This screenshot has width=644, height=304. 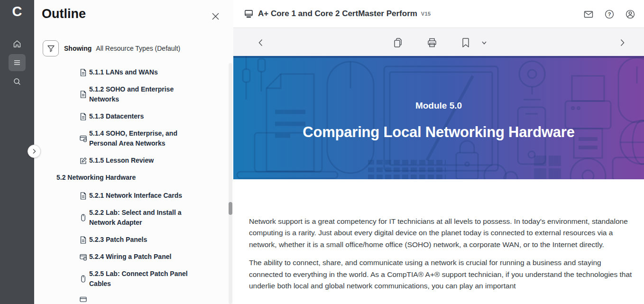 What do you see at coordinates (129, 138) in the screenshot?
I see `list-item: 5.1.4 SOHO, Enterprise, and Personal Are…` at bounding box center [129, 138].